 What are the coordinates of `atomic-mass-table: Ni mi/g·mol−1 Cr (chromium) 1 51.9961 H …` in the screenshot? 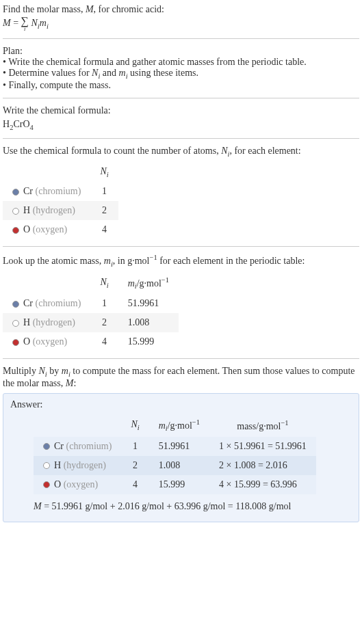 It's located at (90, 312).